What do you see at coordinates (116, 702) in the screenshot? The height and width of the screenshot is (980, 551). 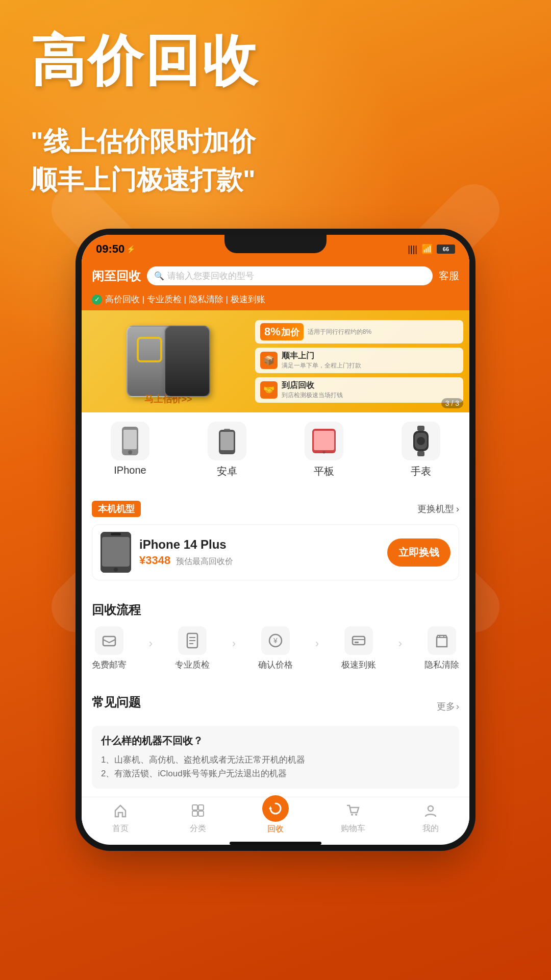 I see `faq-title: 常见问题` at bounding box center [116, 702].